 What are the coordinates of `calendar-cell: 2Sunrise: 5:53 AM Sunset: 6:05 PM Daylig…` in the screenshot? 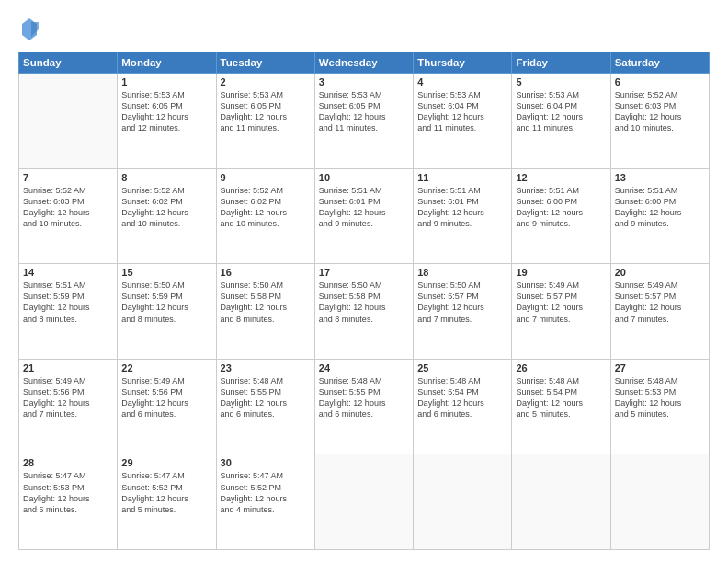 It's located at (265, 121).